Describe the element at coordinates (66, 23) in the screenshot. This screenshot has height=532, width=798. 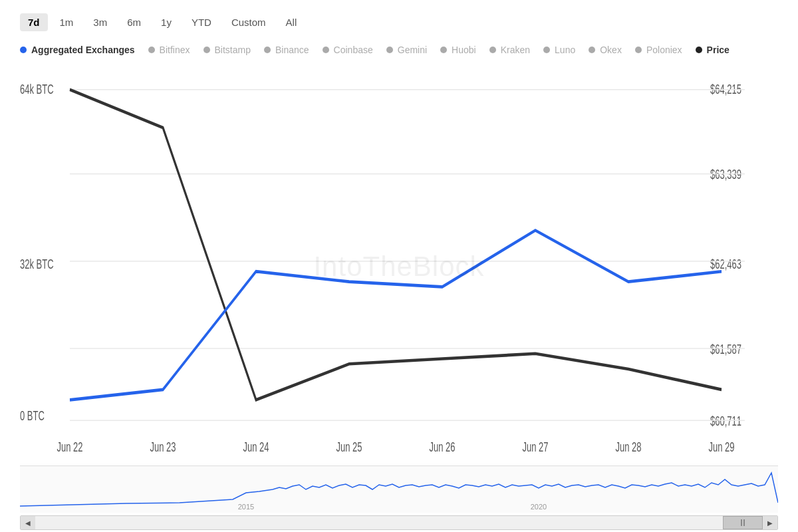
I see `time-btn-1m: 1m` at that location.